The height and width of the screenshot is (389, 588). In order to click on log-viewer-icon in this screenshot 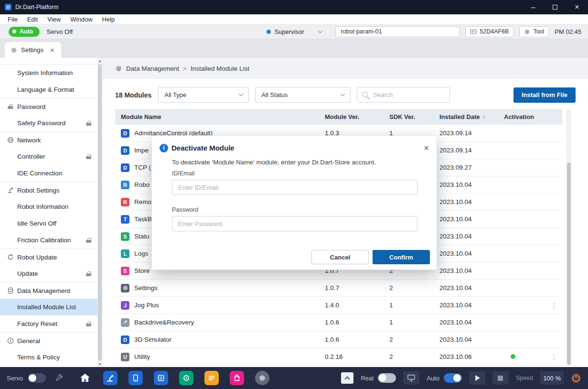, I will do `click(212, 378)`.